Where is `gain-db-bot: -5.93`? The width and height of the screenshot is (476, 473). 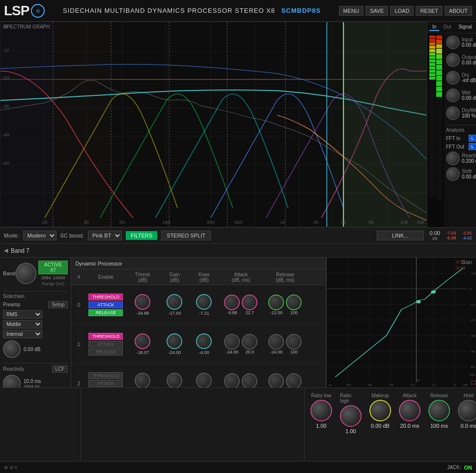 gain-db-bot: -5.93 is located at coordinates (460, 268).